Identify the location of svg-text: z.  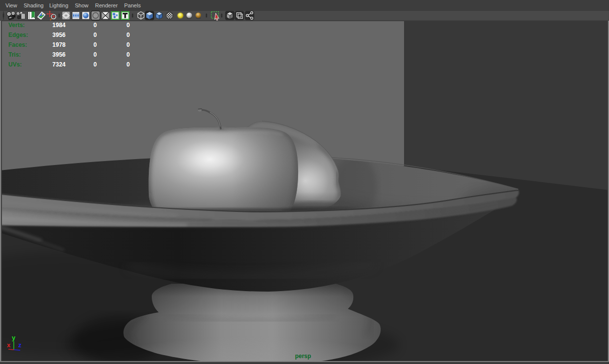
(20, 345).